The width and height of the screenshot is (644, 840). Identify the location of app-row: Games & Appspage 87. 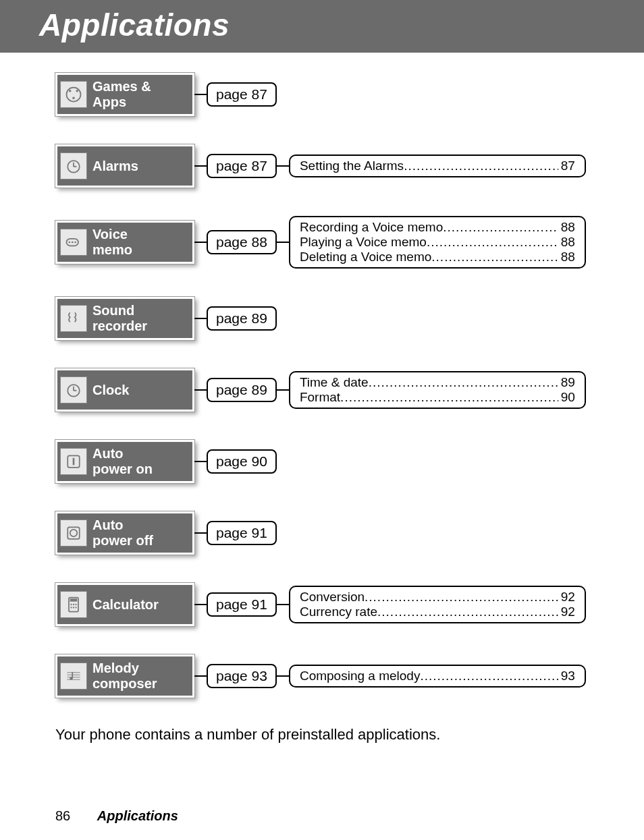
(329, 94).